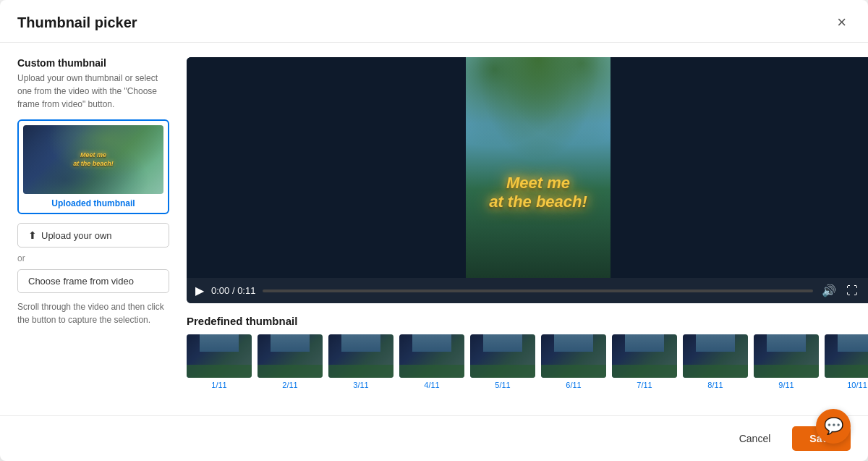 Image resolution: width=868 pixels, height=461 pixels. I want to click on left-panel: Custom thumbnail Upload your own thumbna…, so click(93, 236).